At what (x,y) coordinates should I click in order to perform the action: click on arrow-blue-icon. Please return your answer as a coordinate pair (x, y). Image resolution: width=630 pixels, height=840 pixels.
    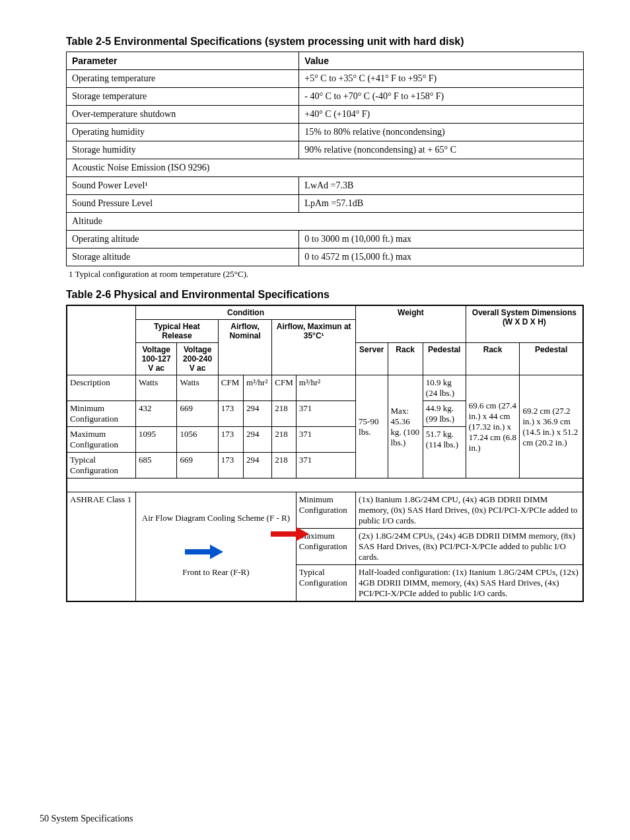
    Looking at the image, I should click on (205, 552).